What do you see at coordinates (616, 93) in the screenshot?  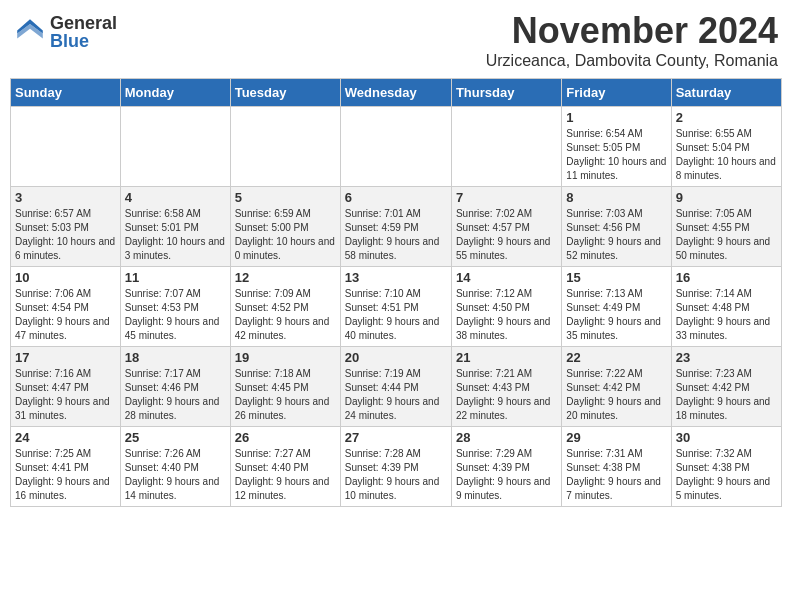 I see `weekday-header: Friday` at bounding box center [616, 93].